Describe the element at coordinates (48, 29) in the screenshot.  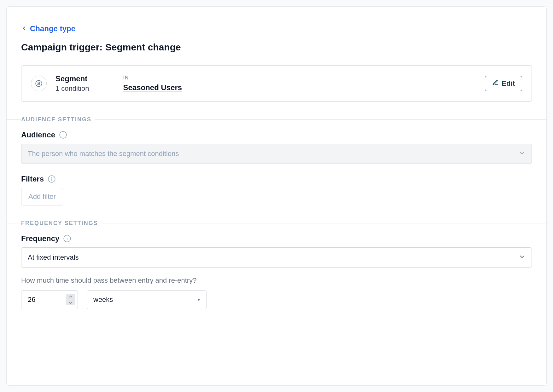
I see `change-type-link: Change type` at that location.